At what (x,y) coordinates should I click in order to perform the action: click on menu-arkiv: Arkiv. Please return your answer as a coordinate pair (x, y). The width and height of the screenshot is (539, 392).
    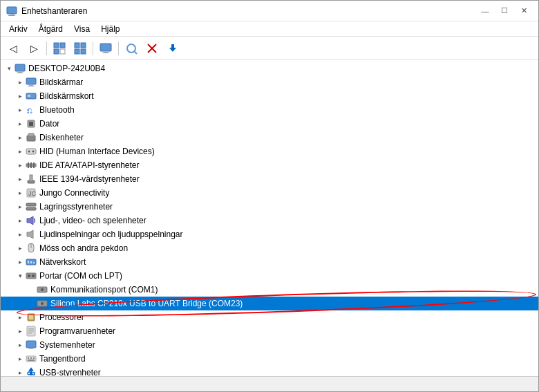
    Looking at the image, I should click on (18, 29).